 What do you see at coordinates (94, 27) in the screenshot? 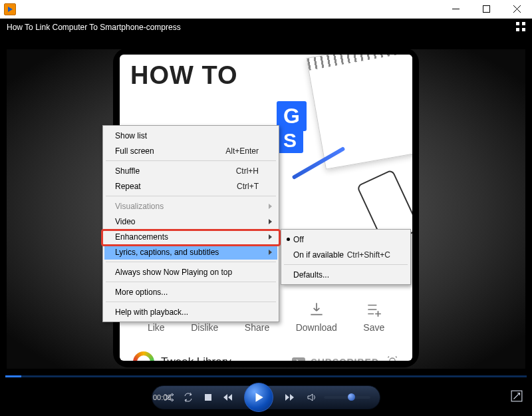
I see `video-title: How To Link Computer To Smartphone-compr…` at bounding box center [94, 27].